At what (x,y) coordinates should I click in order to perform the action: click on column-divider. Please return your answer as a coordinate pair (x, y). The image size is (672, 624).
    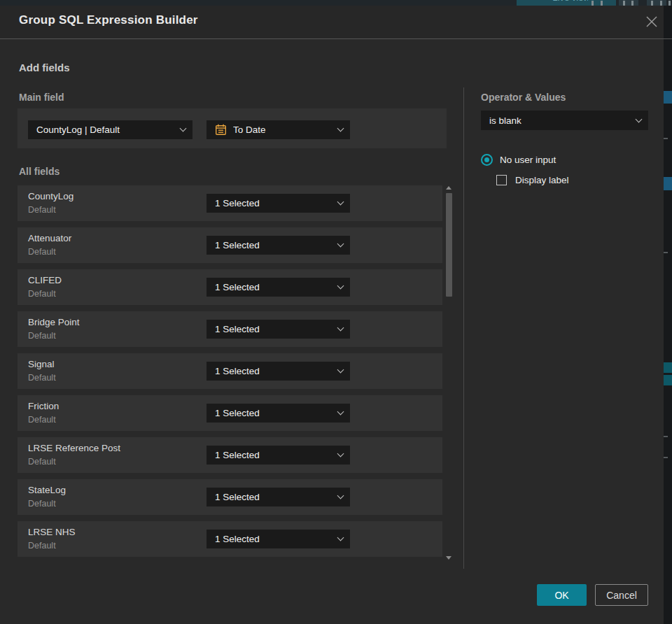
    Looking at the image, I should click on (463, 328).